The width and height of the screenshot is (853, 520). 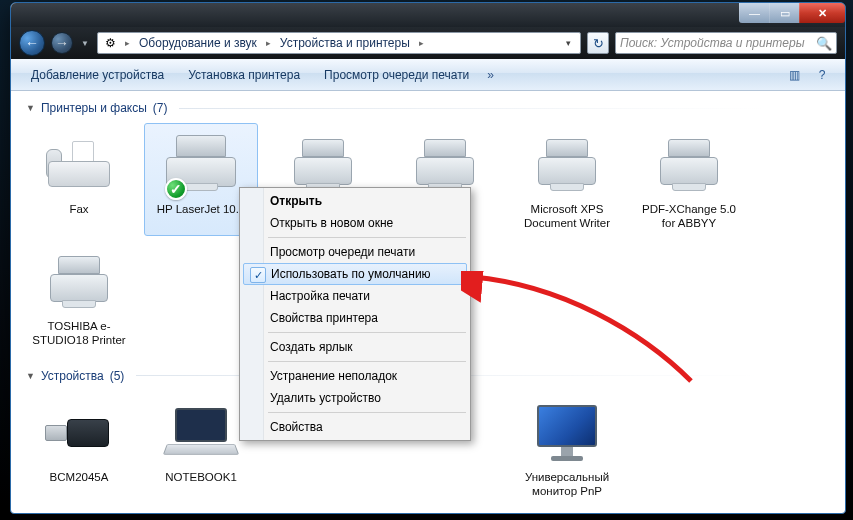 What do you see at coordinates (355, 274) in the screenshot?
I see `menu-set-default: ✓ Использовать по умолчанию` at bounding box center [355, 274].